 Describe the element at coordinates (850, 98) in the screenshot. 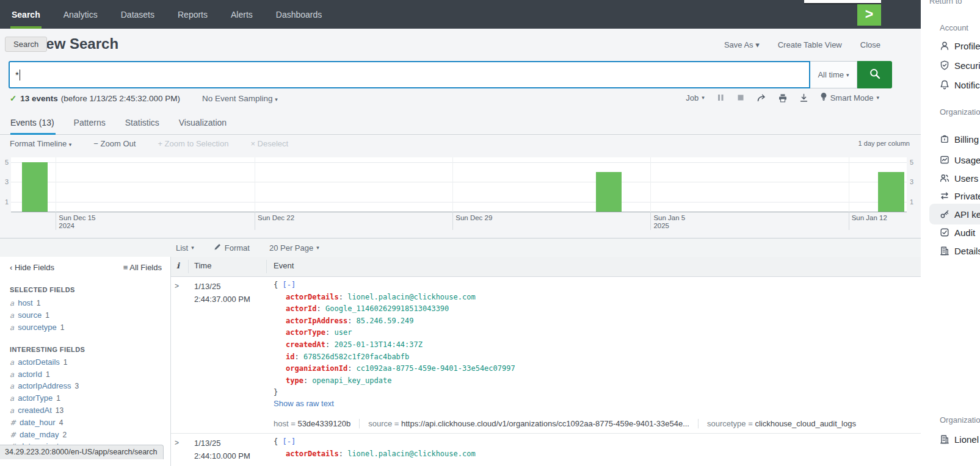

I see `smart-mode-dropdown: Smart Mode ▾` at that location.